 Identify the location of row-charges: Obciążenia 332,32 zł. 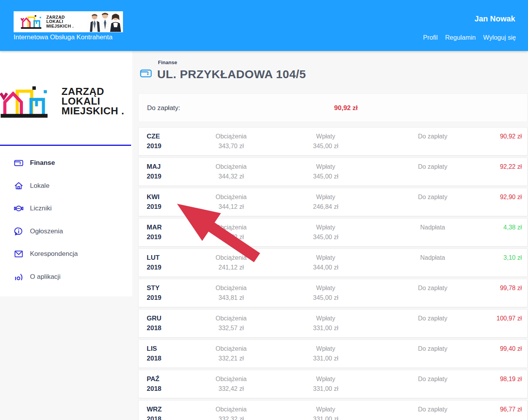
(231, 410).